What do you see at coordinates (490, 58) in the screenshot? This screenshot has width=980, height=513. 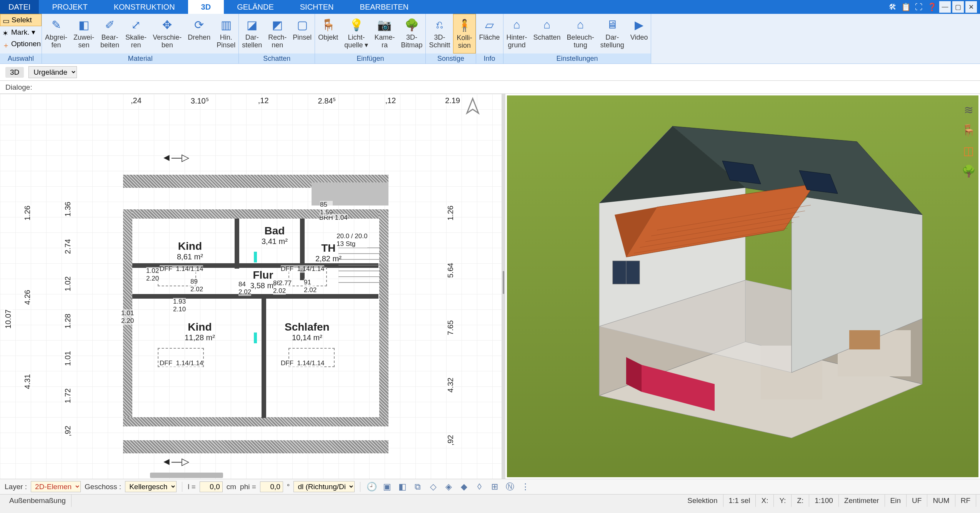 I see `ribbon-group-label: Info` at bounding box center [490, 58].